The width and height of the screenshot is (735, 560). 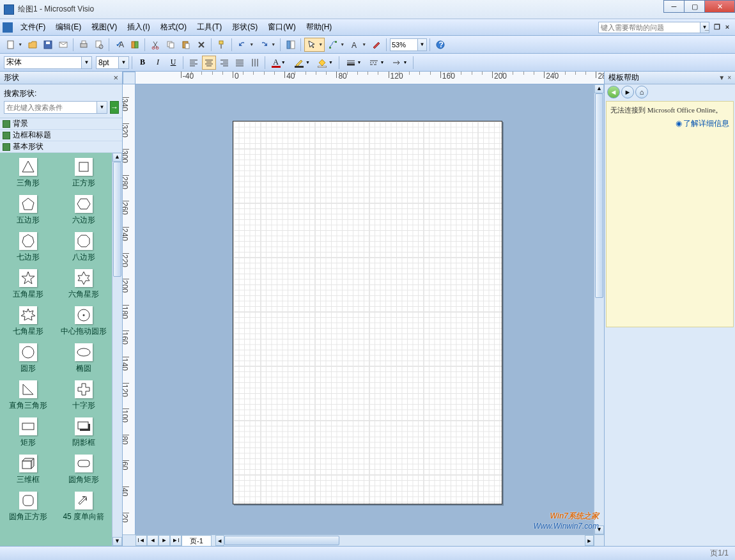 What do you see at coordinates (84, 433) in the screenshot?
I see `shape-item: 阴影框` at bounding box center [84, 433].